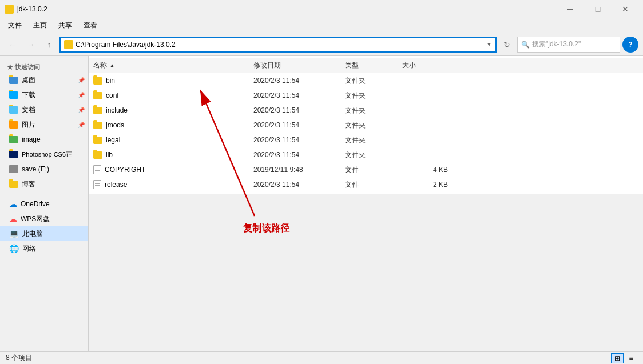 The height and width of the screenshot is (364, 643). I want to click on file-list-header: 名称 ▲ 修改日期 类型 大小, so click(366, 66).